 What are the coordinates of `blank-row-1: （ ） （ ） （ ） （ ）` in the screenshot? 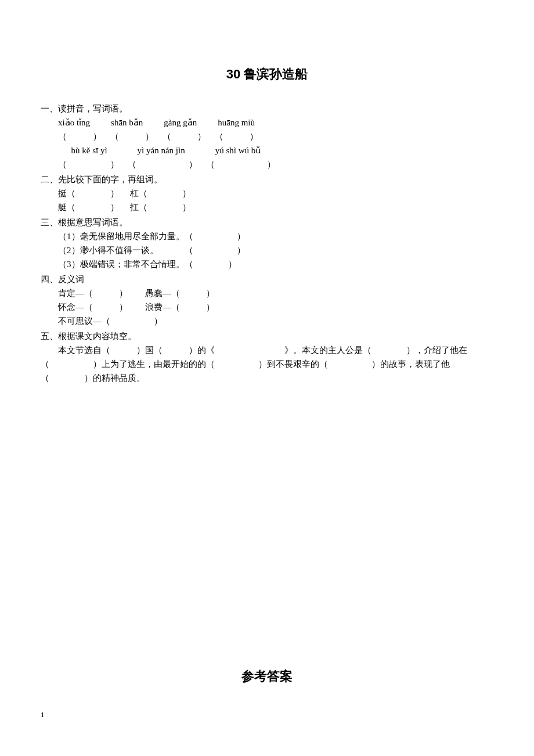 It's located at (267, 136).